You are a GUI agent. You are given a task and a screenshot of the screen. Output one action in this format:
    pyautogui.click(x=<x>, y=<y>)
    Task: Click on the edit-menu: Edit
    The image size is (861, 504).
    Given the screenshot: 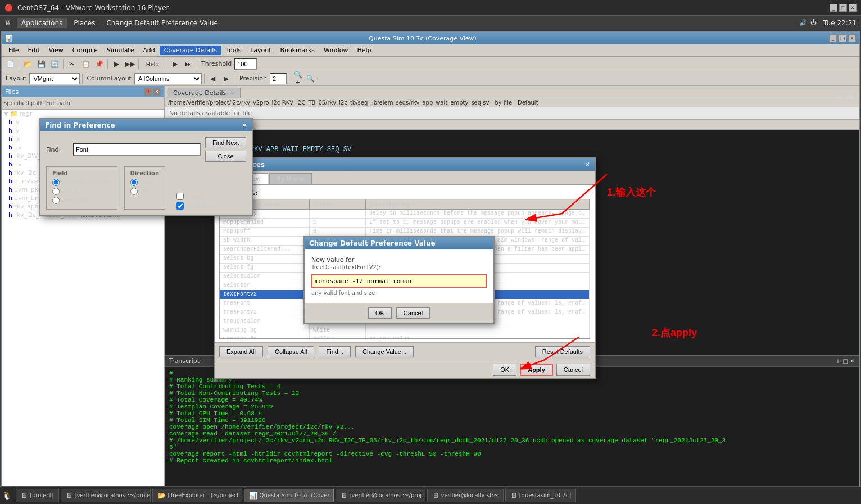 What is the action you would take?
    pyautogui.click(x=34, y=51)
    